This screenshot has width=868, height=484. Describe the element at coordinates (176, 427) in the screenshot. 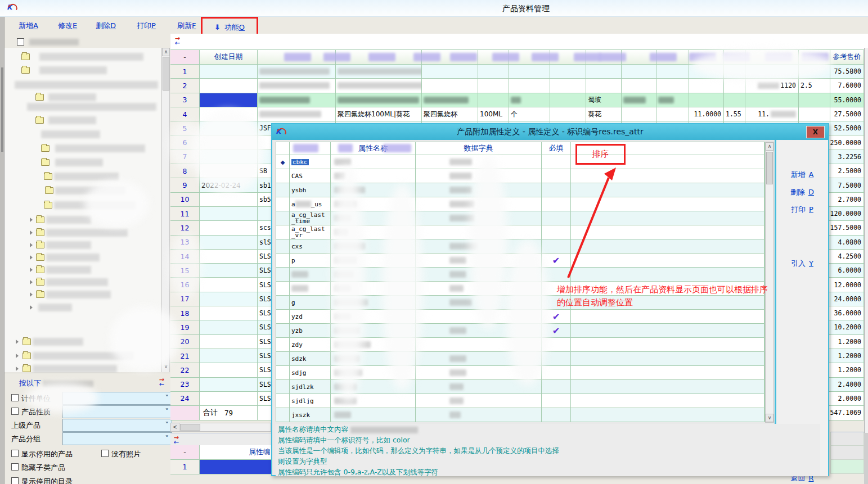

I see `scroll-left-icon: <` at that location.